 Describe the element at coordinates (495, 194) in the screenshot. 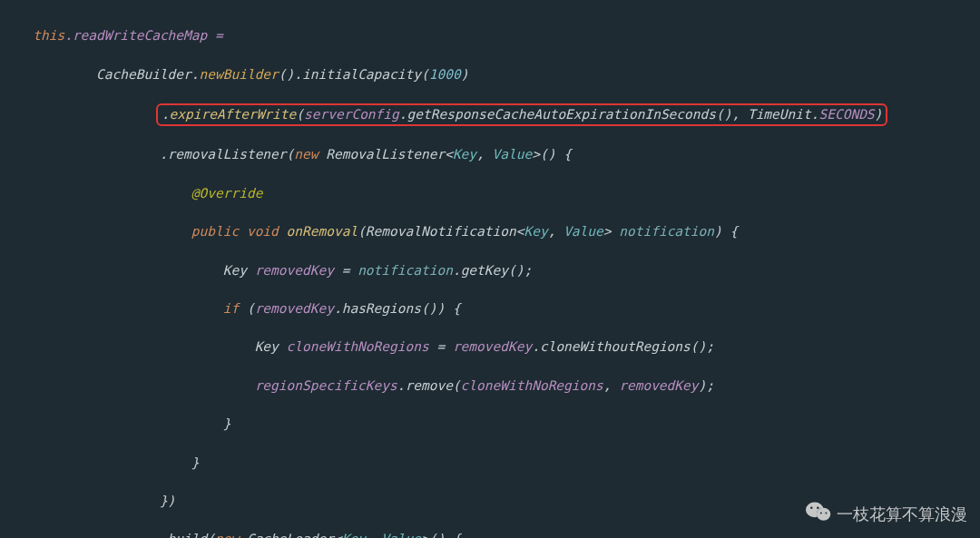

I see `code-line: @Override` at that location.